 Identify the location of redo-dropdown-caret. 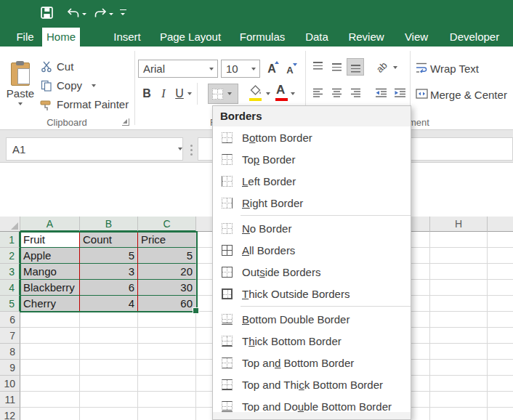
(111, 15).